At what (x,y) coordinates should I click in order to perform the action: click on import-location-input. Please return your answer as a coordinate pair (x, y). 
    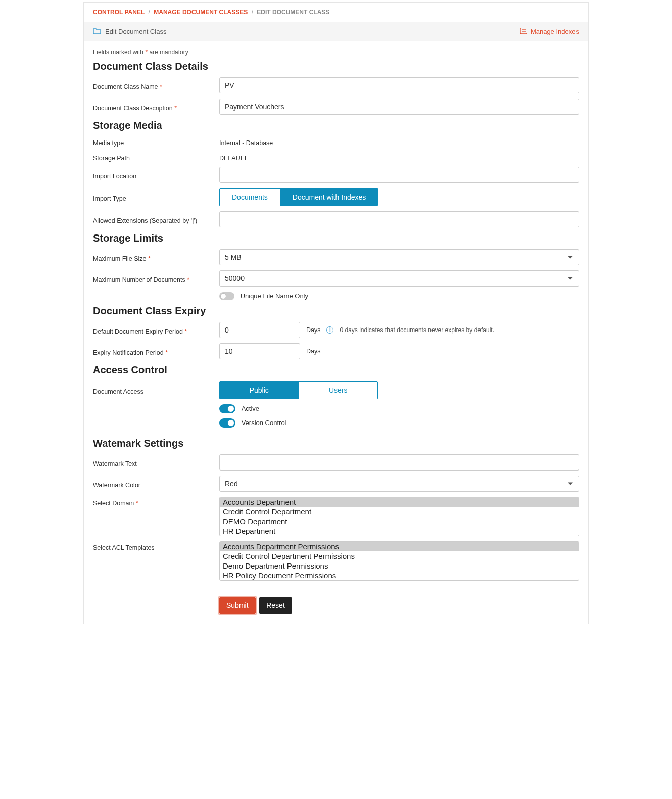
    Looking at the image, I should click on (399, 175).